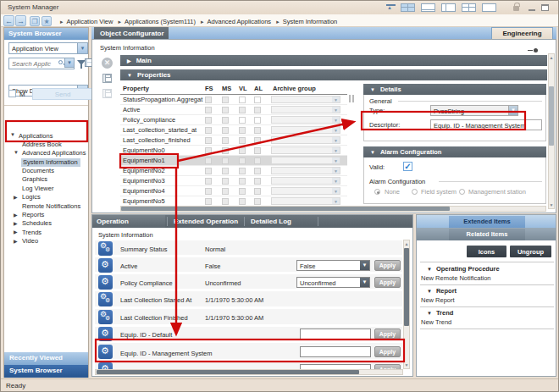  I want to click on tree-item-reports: ▶ Reports, so click(46, 215).